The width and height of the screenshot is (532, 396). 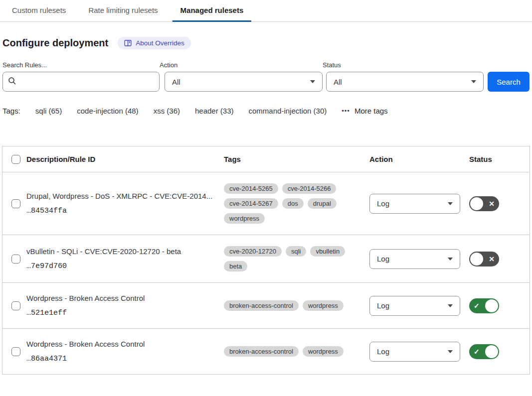 What do you see at coordinates (81, 82) in the screenshot?
I see `search-input-box` at bounding box center [81, 82].